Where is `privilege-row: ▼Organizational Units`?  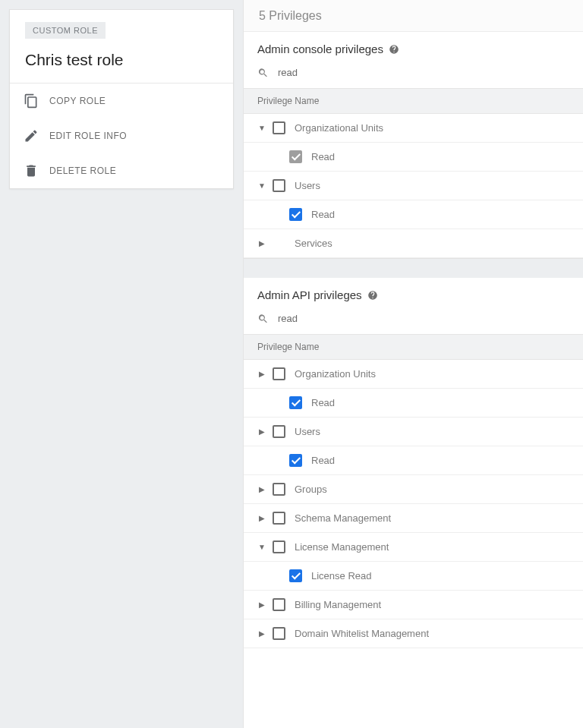
privilege-row: ▼Organizational Units is located at coordinates (413, 128).